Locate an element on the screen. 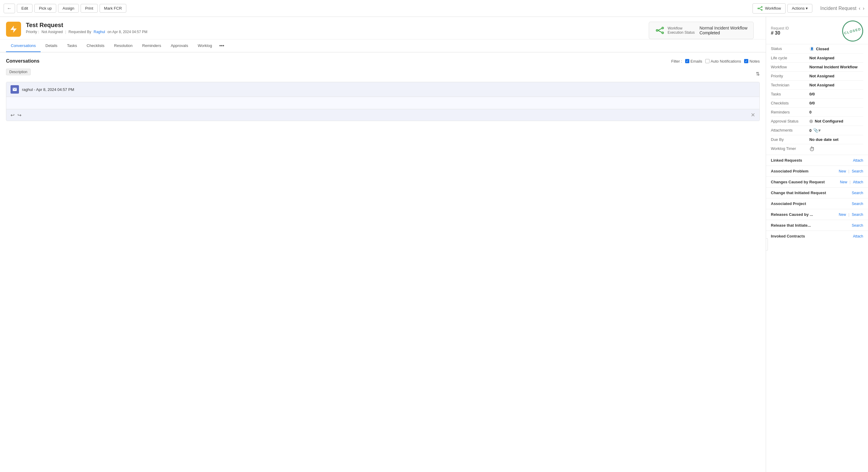  message-date: - Apr 8, 2024 04:57 PM is located at coordinates (54, 90).